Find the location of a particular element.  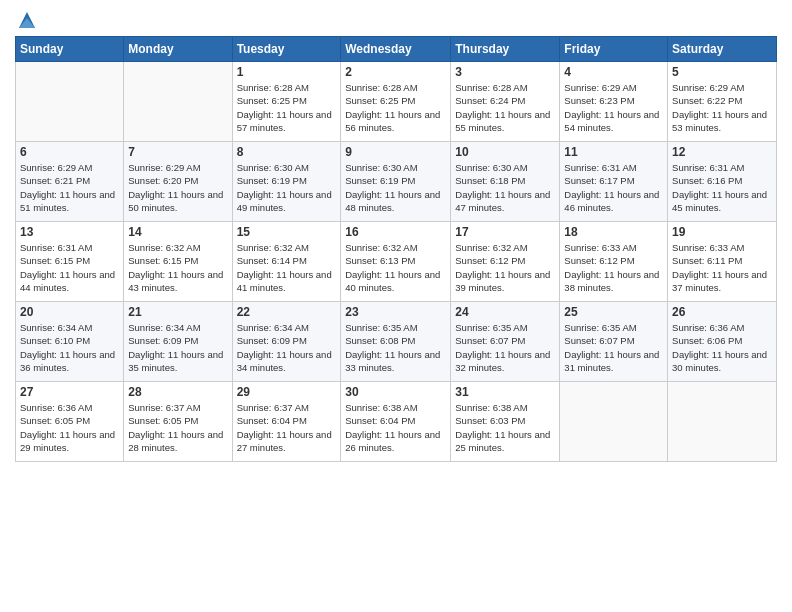

calendar-week-4: 20Sunrise: 6:34 AMSunset: 6:10 PMDayligh… is located at coordinates (396, 342).